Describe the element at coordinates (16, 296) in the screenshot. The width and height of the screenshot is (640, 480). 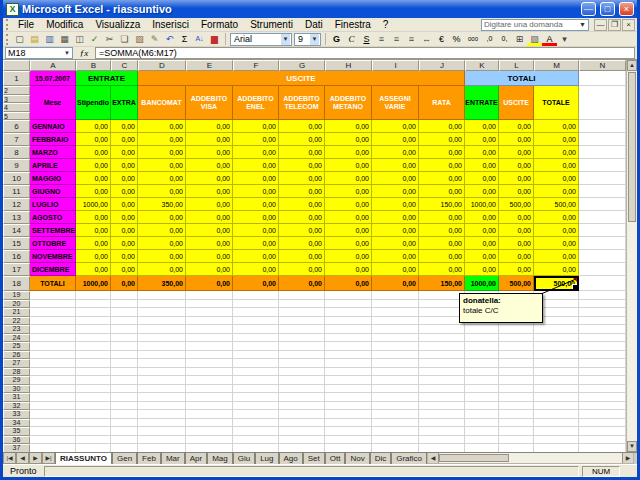
I see `row-header-19: 19` at that location.